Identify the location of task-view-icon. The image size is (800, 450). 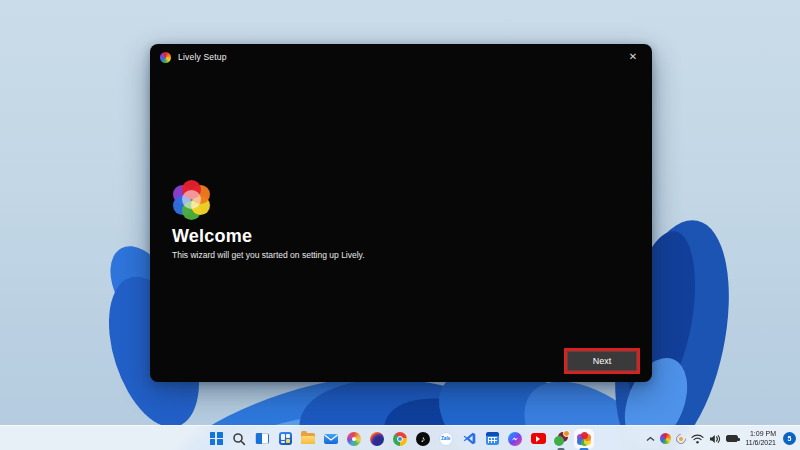
(262, 438).